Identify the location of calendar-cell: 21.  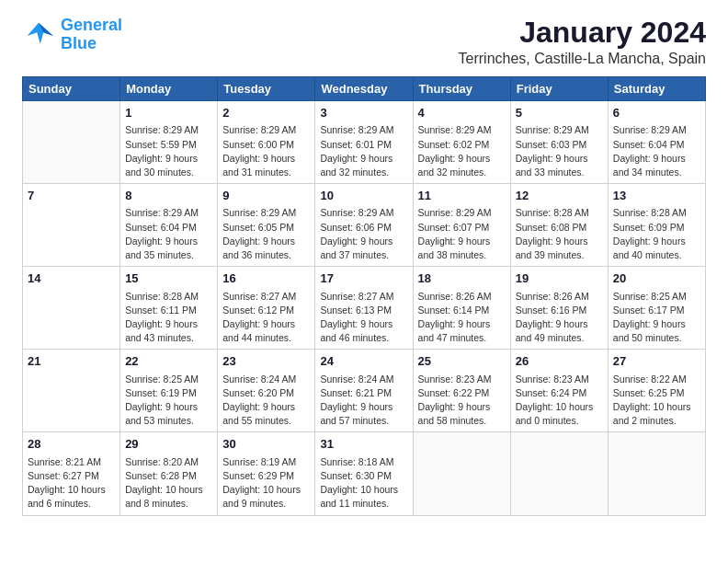
(72, 391).